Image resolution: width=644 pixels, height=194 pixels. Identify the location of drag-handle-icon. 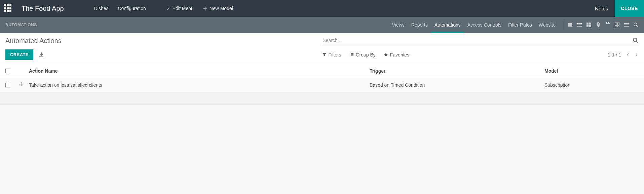
(21, 84).